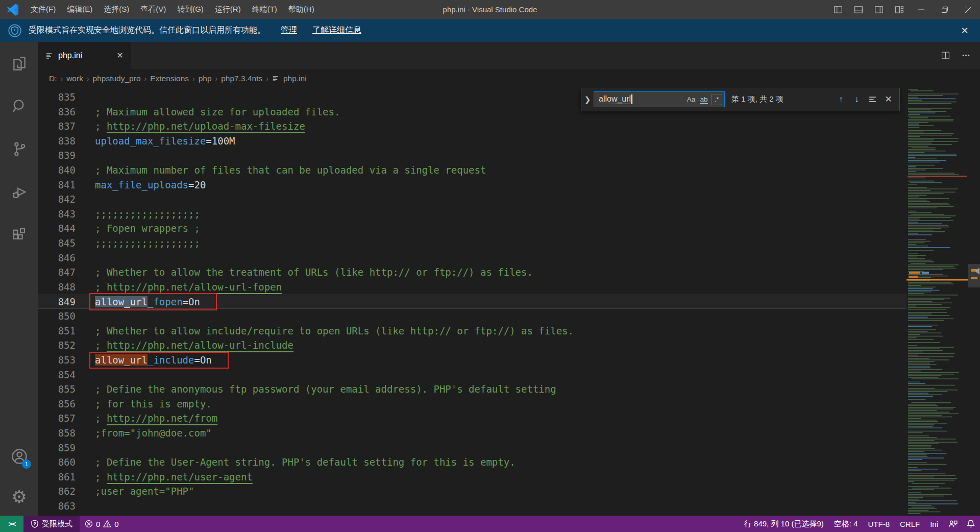 The height and width of the screenshot is (532, 980). Describe the element at coordinates (945, 9) in the screenshot. I see `restore-button` at that location.